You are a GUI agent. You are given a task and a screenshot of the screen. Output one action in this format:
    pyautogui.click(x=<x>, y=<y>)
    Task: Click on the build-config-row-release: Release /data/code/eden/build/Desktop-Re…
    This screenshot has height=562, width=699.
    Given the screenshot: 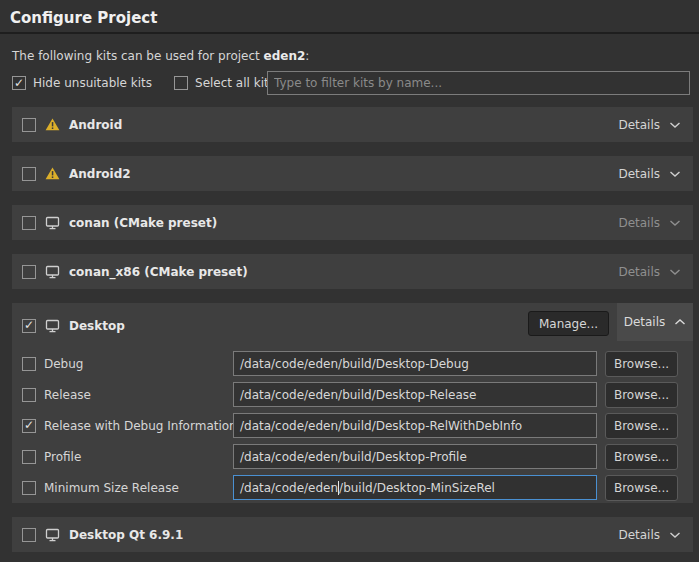 What is the action you would take?
    pyautogui.click(x=352, y=394)
    